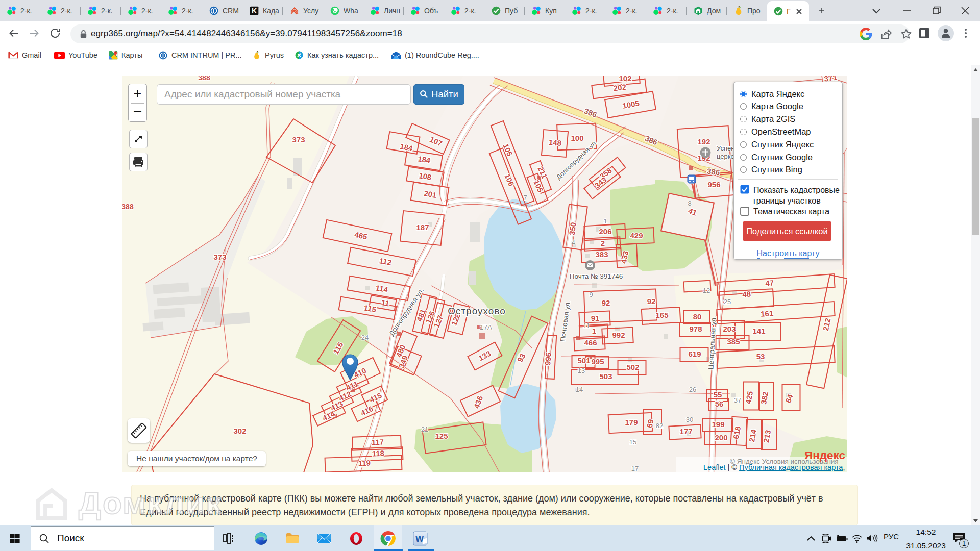  What do you see at coordinates (690, 419) in the screenshot?
I see `svg-text: 30` at bounding box center [690, 419].